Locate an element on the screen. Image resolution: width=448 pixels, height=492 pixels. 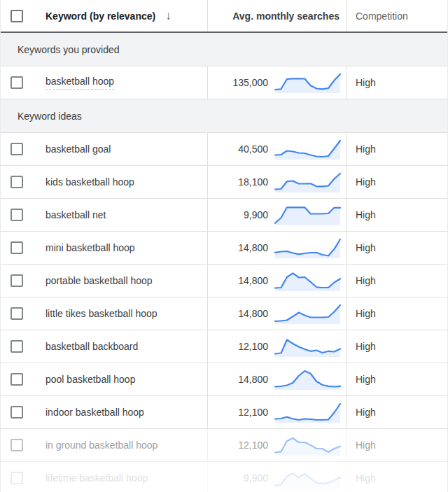
section-header: Keywords you provided is located at coordinates (224, 50).